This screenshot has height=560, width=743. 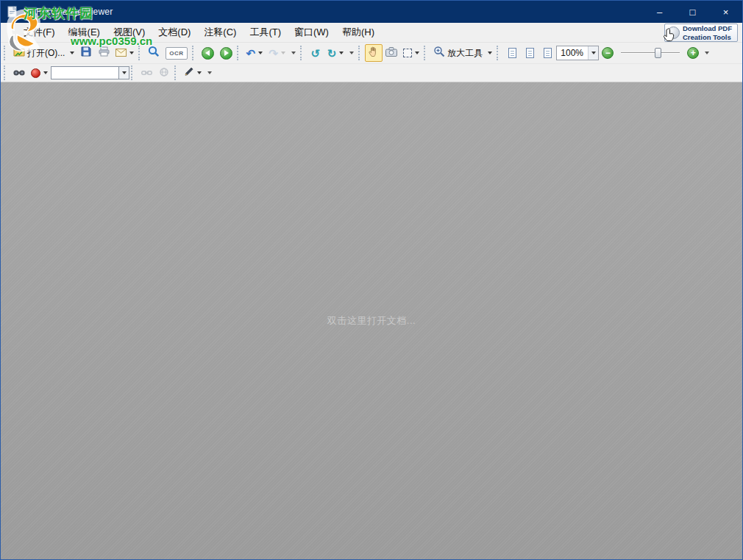 What do you see at coordinates (490, 53) in the screenshot?
I see `magnify-dropdown-icon` at bounding box center [490, 53].